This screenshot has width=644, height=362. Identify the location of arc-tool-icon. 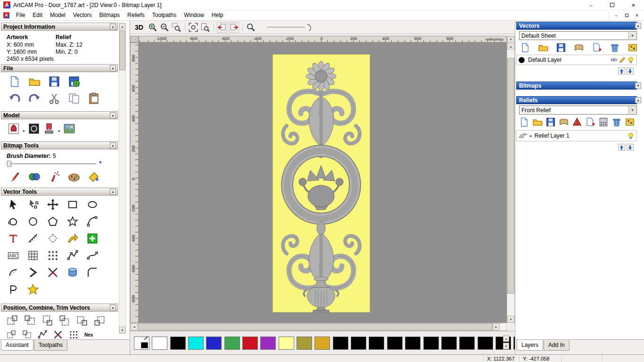
(92, 222).